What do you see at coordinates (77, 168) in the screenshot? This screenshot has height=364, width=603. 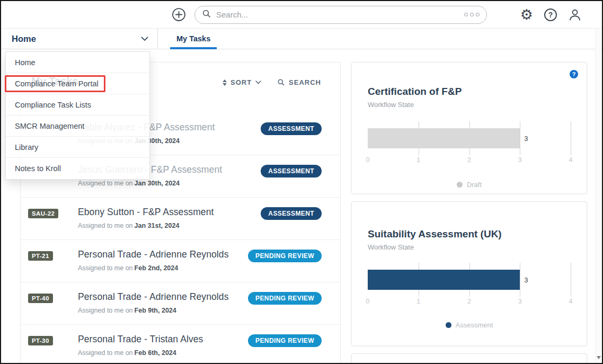 I see `menu-item-notes-to-kroll: Notes to Kroll` at bounding box center [77, 168].